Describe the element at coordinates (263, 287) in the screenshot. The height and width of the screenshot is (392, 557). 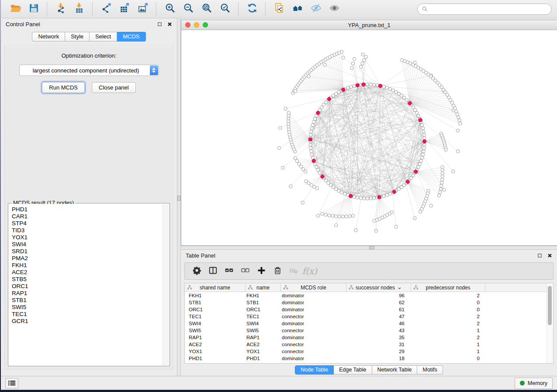
I see `column-header-name: name` at that location.